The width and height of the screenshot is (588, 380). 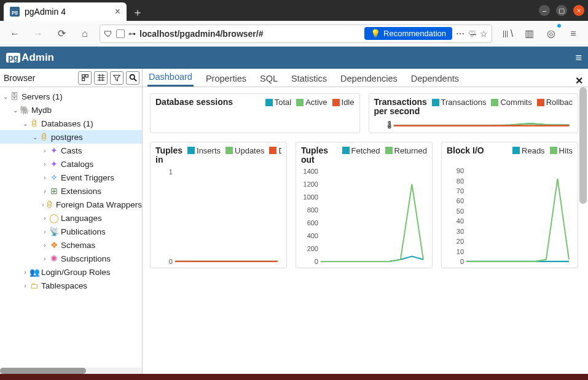 I want to click on tab-close-icon: ×, so click(x=118, y=12).